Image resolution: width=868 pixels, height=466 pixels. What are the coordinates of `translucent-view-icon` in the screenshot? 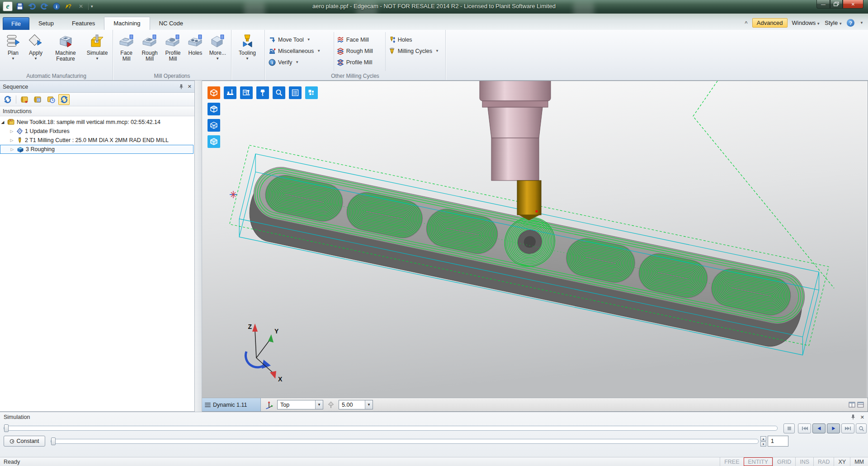 It's located at (214, 142).